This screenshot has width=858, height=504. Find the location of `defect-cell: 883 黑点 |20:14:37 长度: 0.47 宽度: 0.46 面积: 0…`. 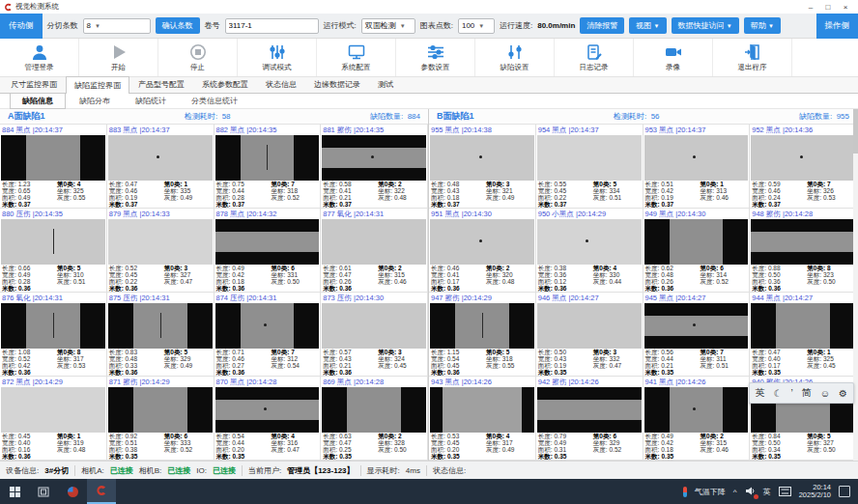

defect-cell: 883 黑点 |20:14:37 长度: 0.47 宽度: 0.46 面积: 0… is located at coordinates (160, 166).